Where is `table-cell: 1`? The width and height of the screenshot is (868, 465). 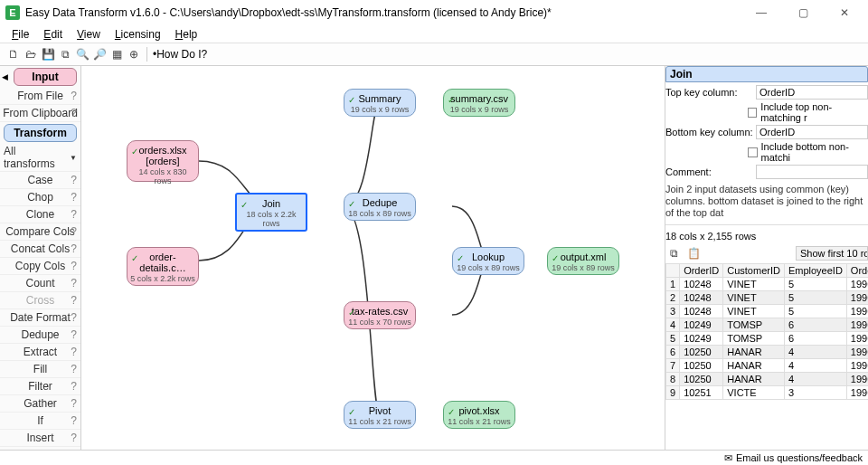
table-cell: 1 is located at coordinates (673, 284).